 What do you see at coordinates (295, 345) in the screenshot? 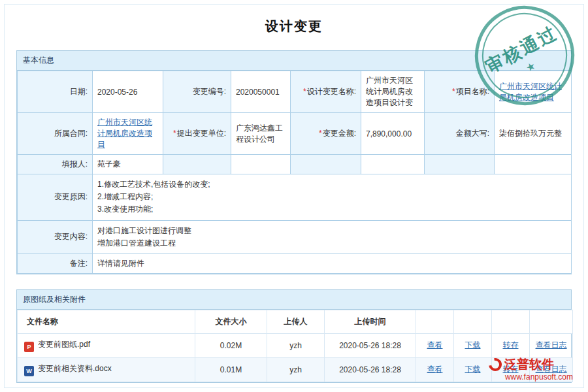
I see `table-row: P变更前图纸.pdf 0.02M yzh 2020-05-26 18:28 查看…` at bounding box center [295, 345].